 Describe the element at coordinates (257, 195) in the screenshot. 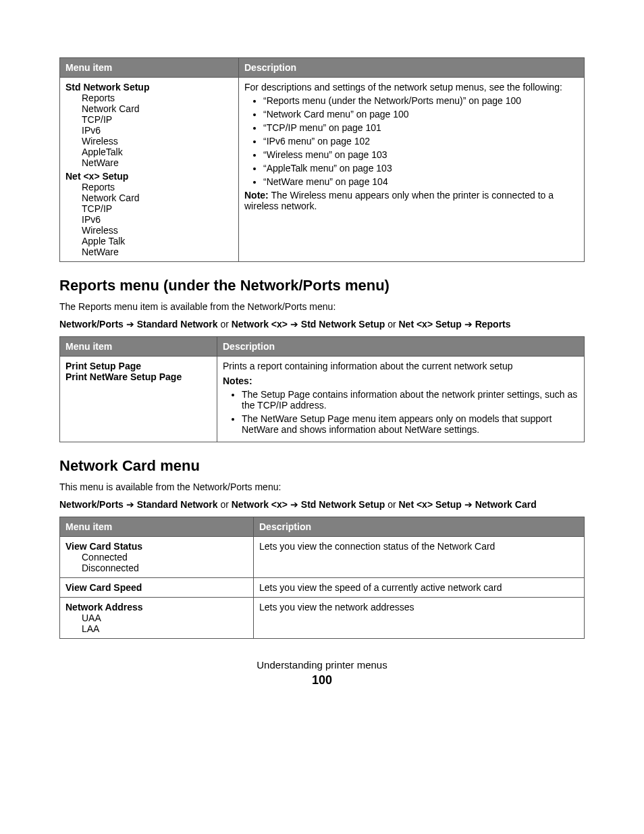

I see `note-label: Note:` at that location.